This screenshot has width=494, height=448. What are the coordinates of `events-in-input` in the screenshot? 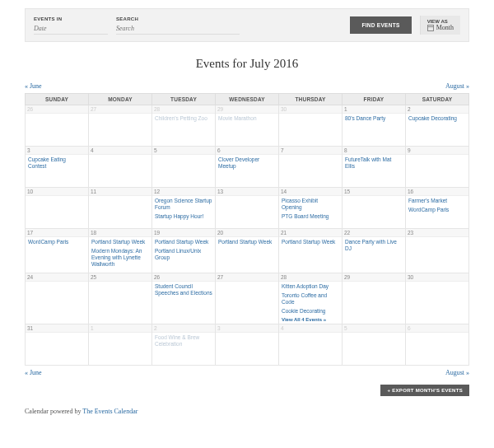 It's located at (71, 29).